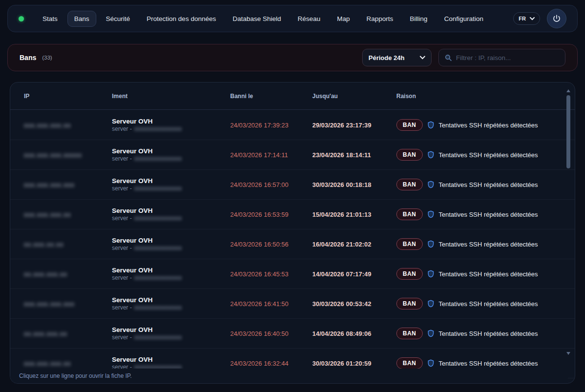  What do you see at coordinates (354, 274) in the screenshot?
I see `until-date: 14/04/2026 07:17:49` at bounding box center [354, 274].